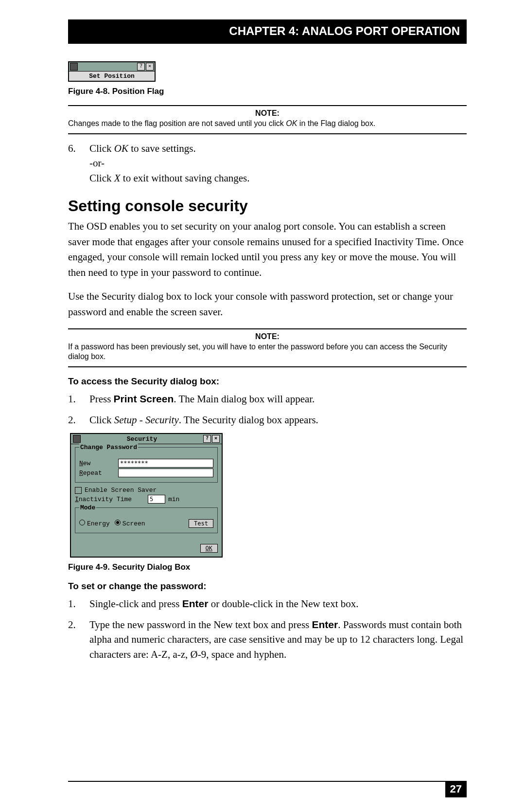 Image resolution: width=525 pixels, height=812 pixels. I want to click on figure-4-8-caption: Figure 4-8. Position Flag, so click(267, 91).